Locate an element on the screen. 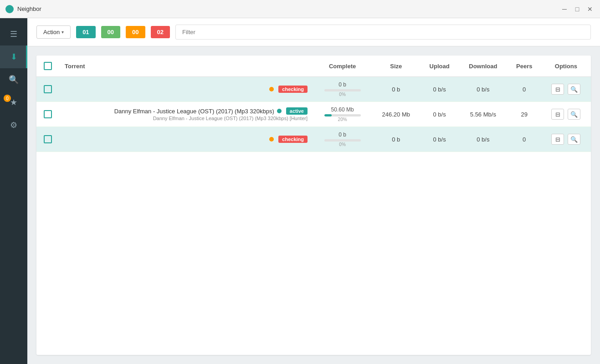 Image resolution: width=600 pixels, height=364 pixels. col-upload: Upload is located at coordinates (439, 66).